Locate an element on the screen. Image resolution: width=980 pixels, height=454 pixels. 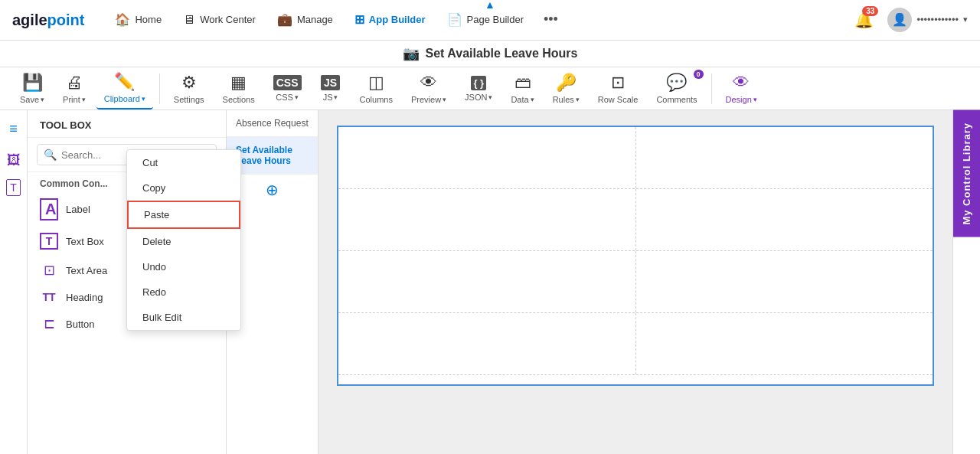
paste-label: Paste is located at coordinates (156, 214).